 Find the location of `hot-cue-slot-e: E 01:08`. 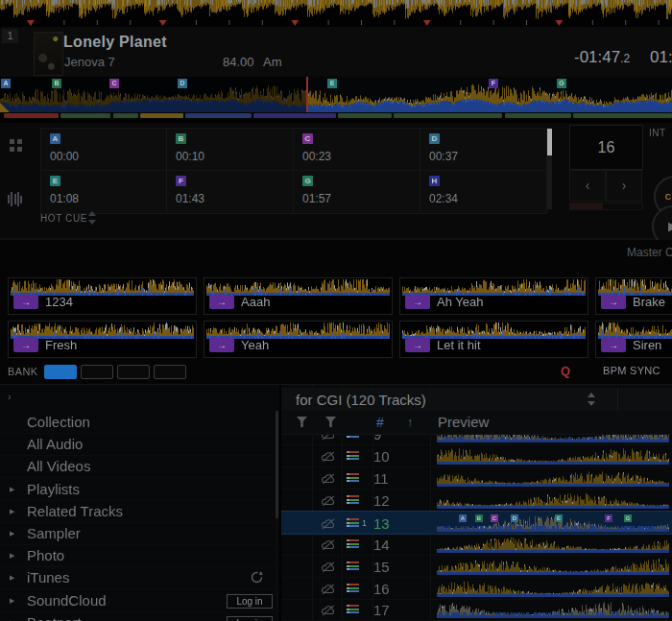

hot-cue-slot-e: E 01:08 is located at coordinates (104, 192).